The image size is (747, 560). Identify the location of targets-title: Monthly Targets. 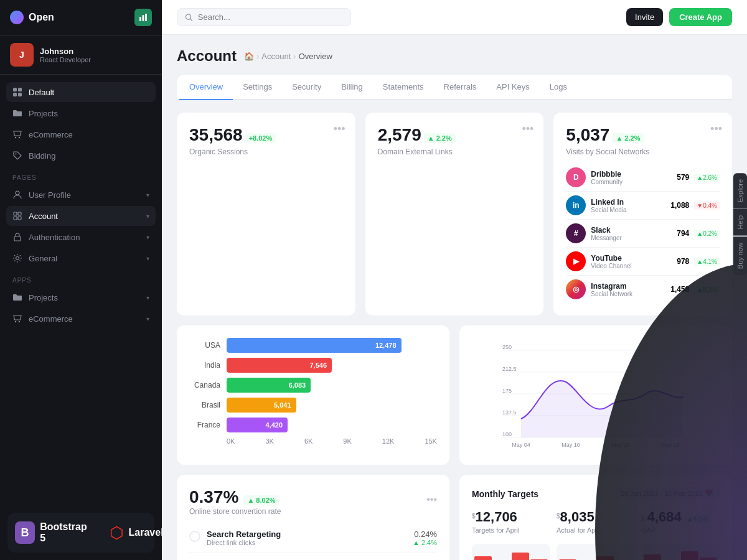
(505, 494).